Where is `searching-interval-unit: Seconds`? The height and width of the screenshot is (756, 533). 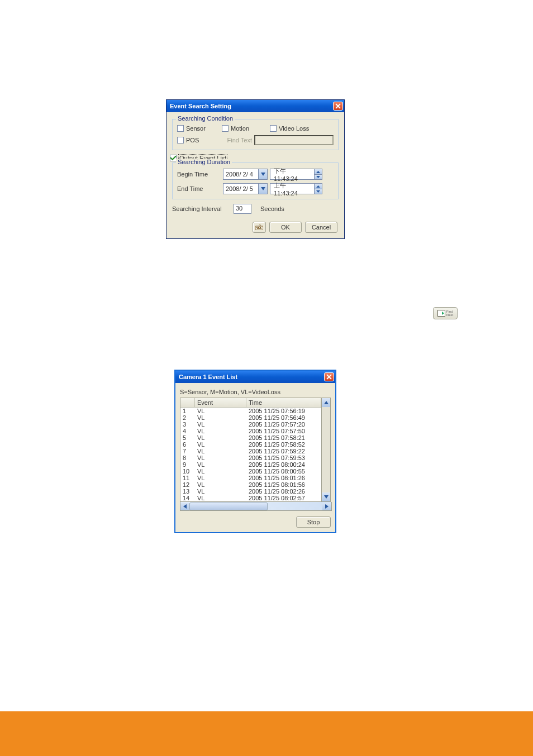
searching-interval-unit: Seconds is located at coordinates (273, 209).